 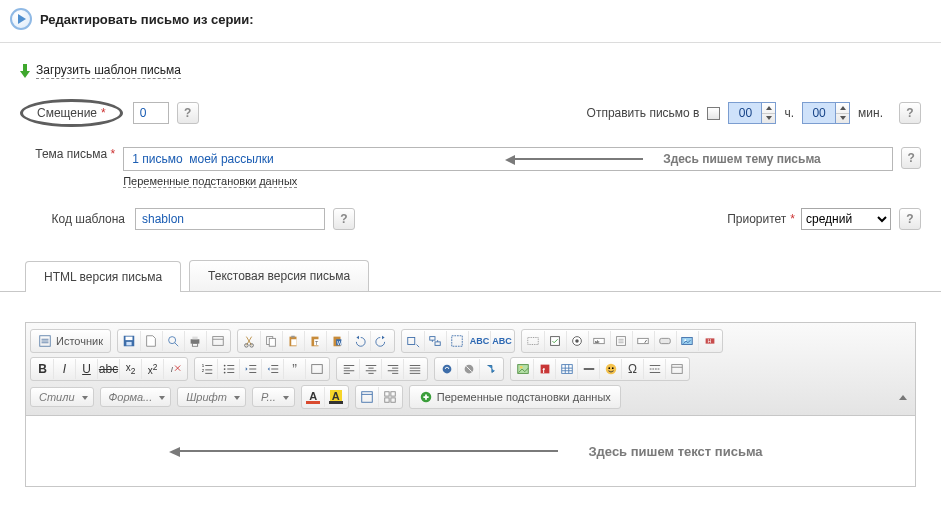 What do you see at coordinates (274, 397) in the screenshot?
I see `size-dropdown: Р...` at bounding box center [274, 397].